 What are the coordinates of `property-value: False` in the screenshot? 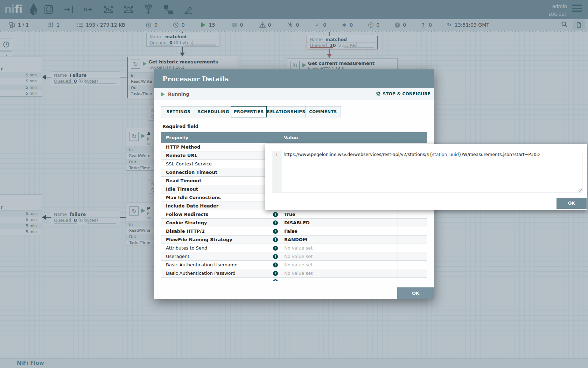 It's located at (339, 231).